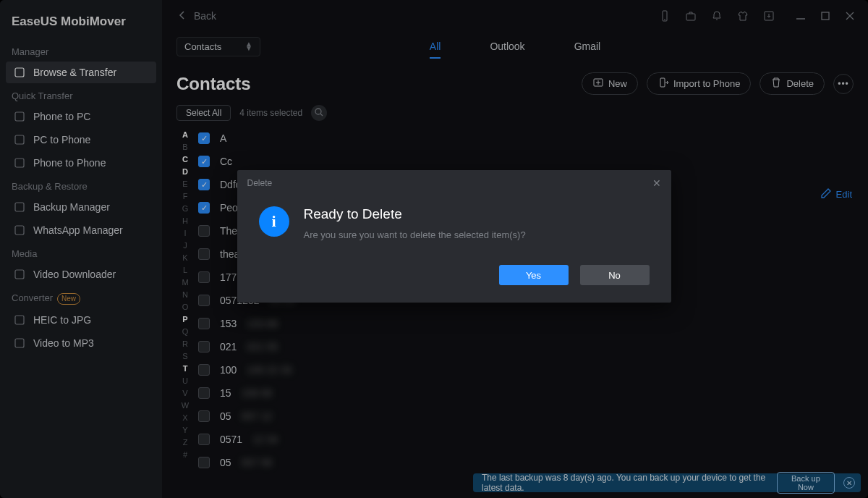 The image size is (868, 498). I want to click on modal-body: i Ready to Delete Are you sure you want …, so click(454, 221).